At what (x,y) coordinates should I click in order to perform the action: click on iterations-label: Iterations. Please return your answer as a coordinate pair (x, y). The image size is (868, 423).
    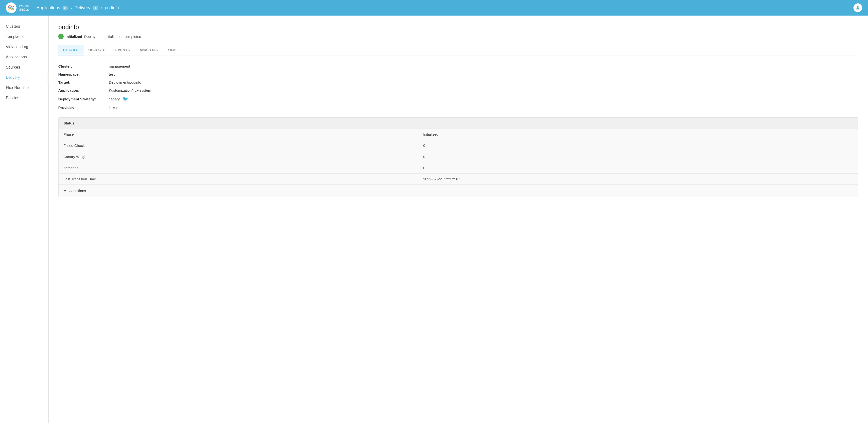
    Looking at the image, I should click on (239, 168).